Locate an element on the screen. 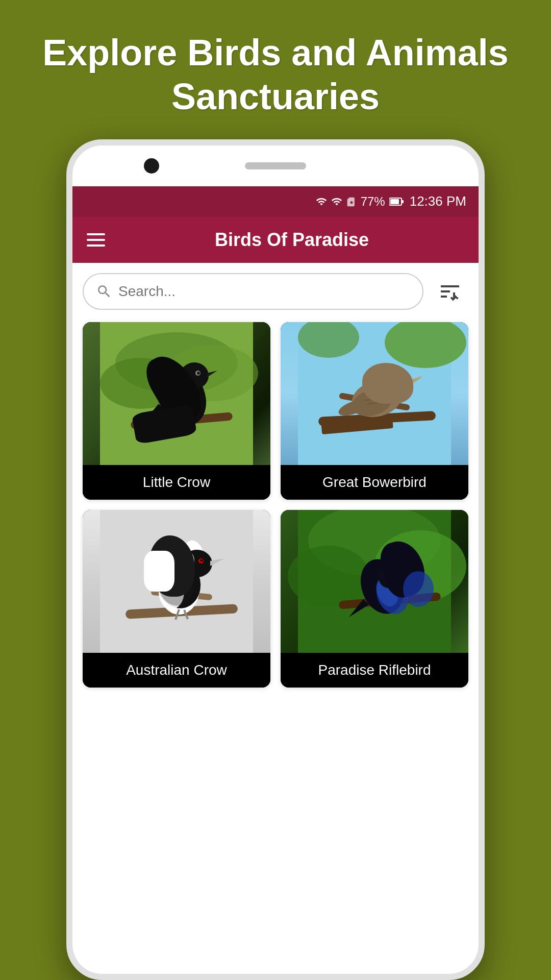 This screenshot has width=551, height=980. battery-icon is located at coordinates (396, 202).